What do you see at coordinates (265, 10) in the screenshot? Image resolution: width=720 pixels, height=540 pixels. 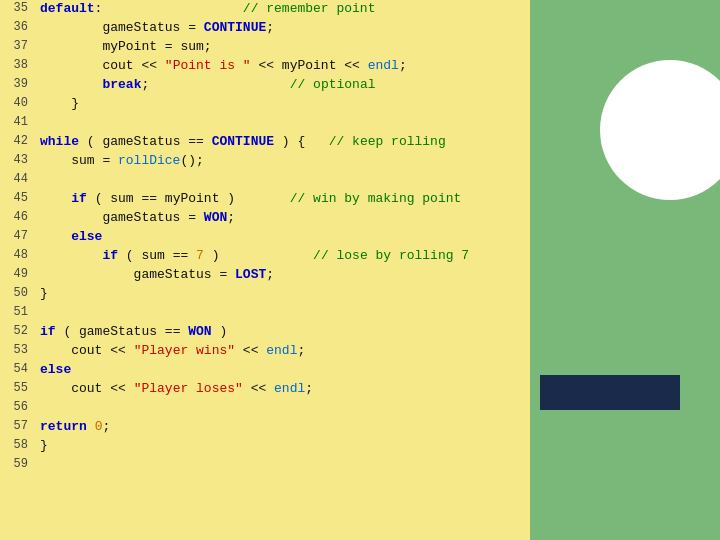 I see `table-row: 35 default: // remember point` at bounding box center [265, 10].